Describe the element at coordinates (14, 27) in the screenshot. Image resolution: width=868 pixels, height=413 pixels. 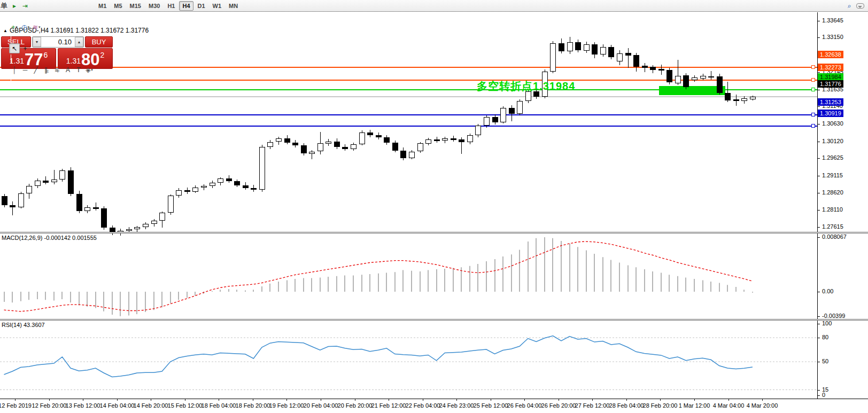
I see `new-chart-button: +▾` at that location.